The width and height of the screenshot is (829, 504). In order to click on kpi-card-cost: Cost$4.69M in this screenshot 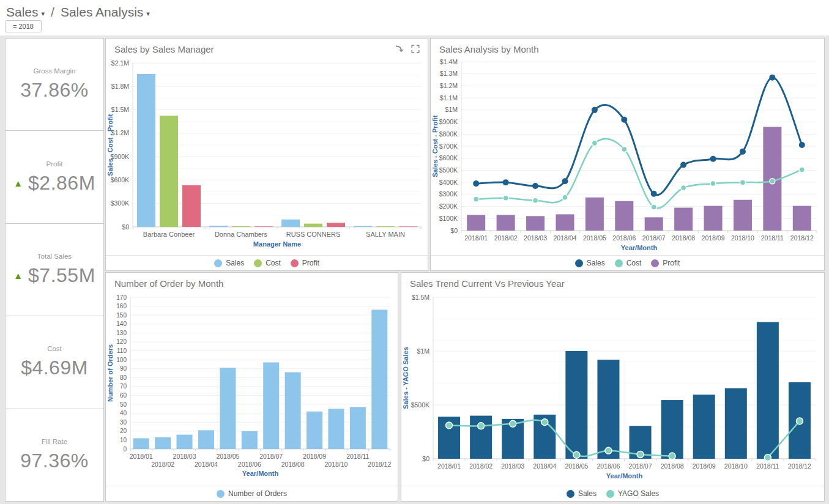, I will do `click(54, 362)`.